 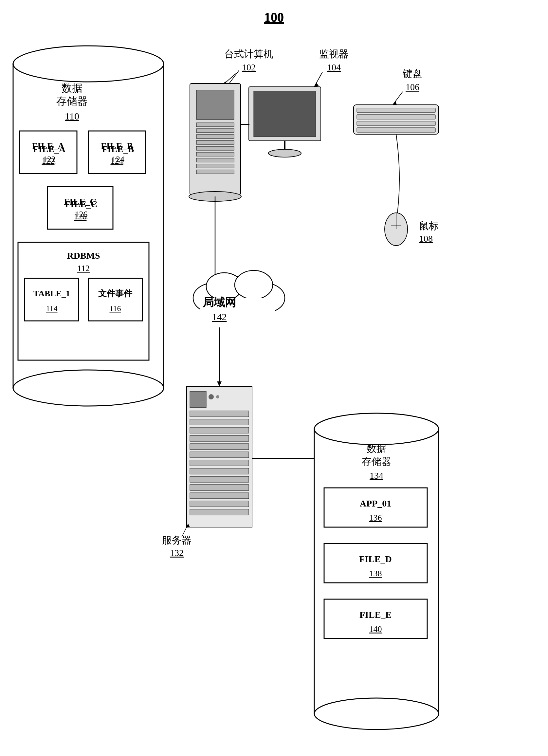 What do you see at coordinates (376, 518) in the screenshot?
I see `svg-text: 136` at bounding box center [376, 518].